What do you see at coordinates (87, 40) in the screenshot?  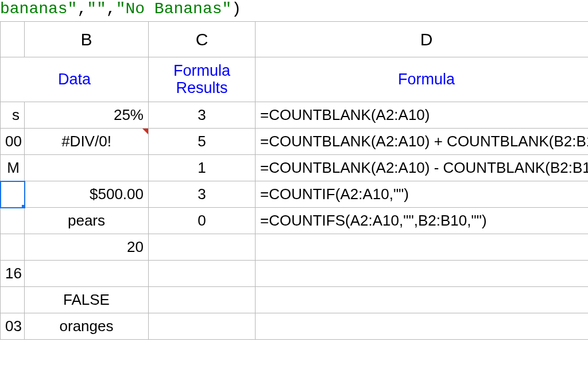 I see `column-header-B: B` at bounding box center [87, 40].